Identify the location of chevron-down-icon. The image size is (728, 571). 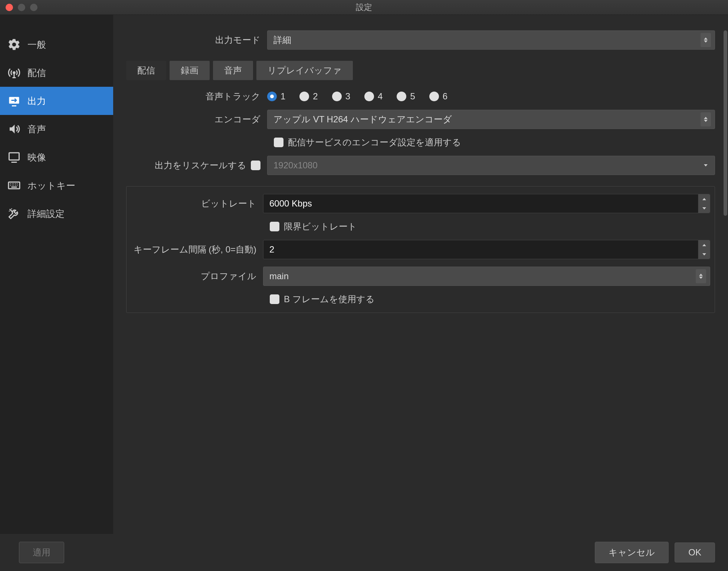
(706, 165).